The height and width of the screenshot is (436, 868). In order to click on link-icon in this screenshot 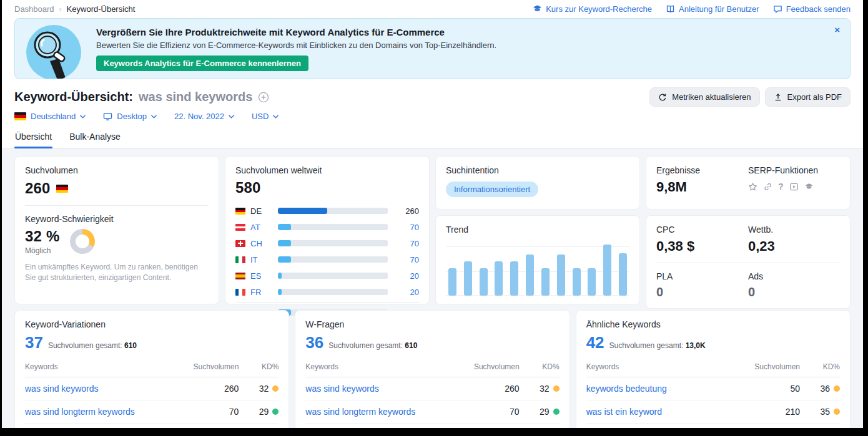, I will do `click(768, 187)`.